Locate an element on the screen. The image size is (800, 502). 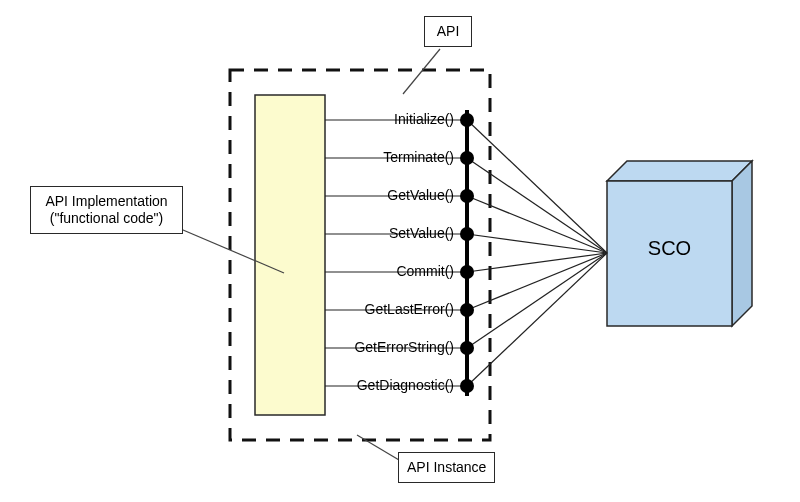
api-instance-label-box: API Instance is located at coordinates (446, 468).